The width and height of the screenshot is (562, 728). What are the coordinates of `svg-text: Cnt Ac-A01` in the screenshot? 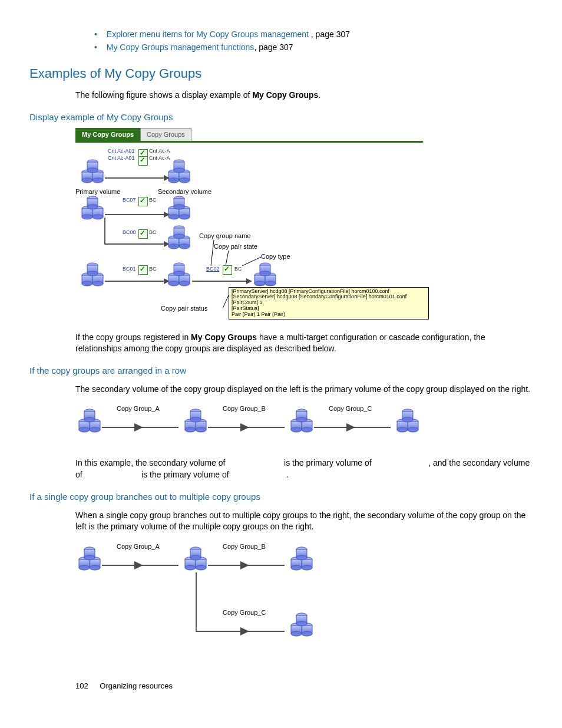 It's located at (121, 158).